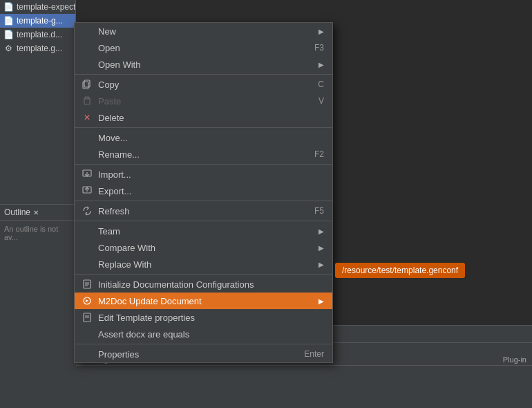 The height and width of the screenshot is (408, 532). I want to click on menu-item-move: Move..., so click(203, 138).